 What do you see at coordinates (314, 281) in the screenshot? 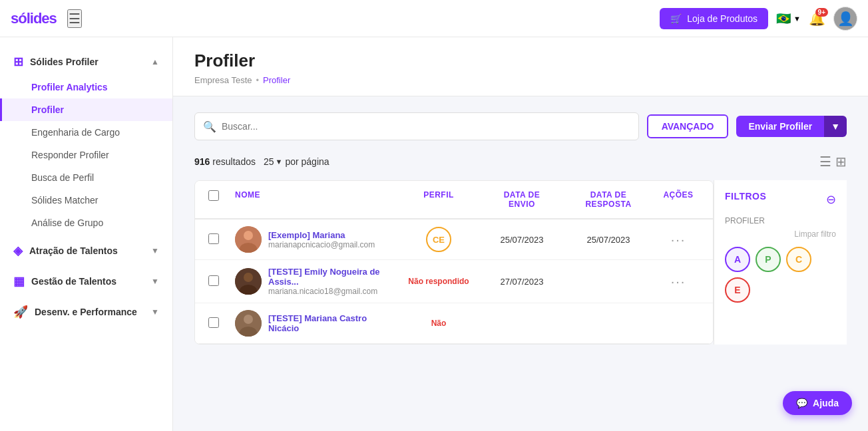
I see `row2-nome: [TESTE] Emily Nogueira de Assis... maria…` at bounding box center [314, 281].